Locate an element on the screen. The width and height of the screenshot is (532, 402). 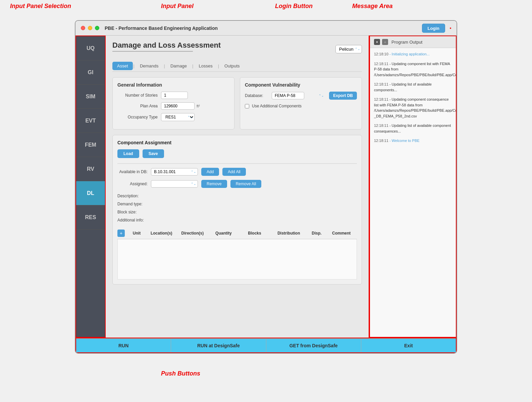
tab-losses: Losses is located at coordinates (205, 66).